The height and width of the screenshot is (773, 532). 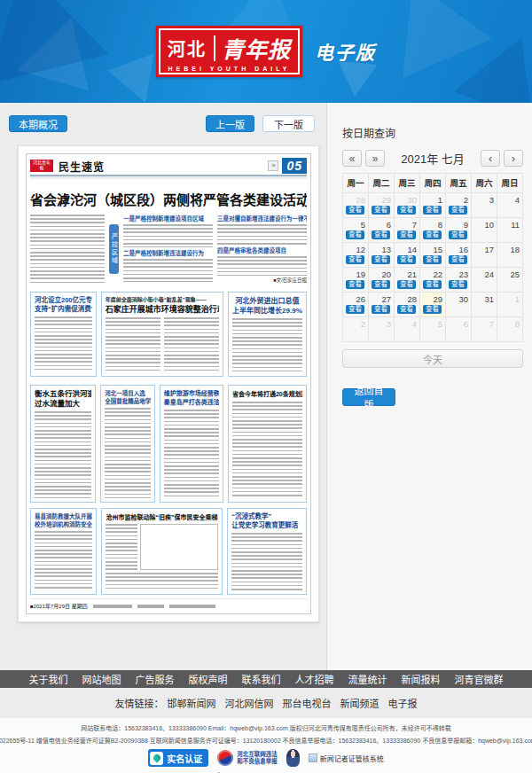 What do you see at coordinates (59, 606) in the screenshot?
I see `newspaper-date: ■2021年7月29日 星期四` at bounding box center [59, 606].